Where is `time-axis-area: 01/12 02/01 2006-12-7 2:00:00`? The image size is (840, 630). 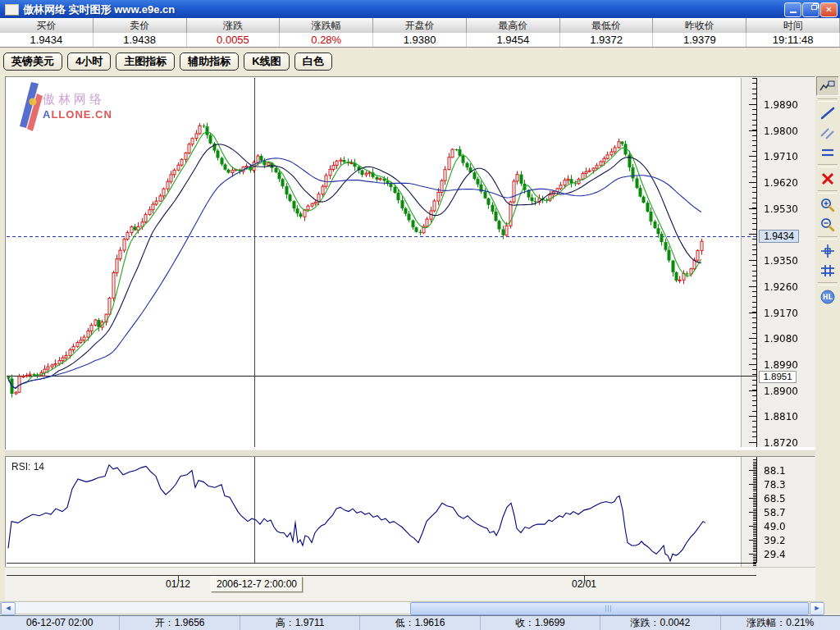 time-axis-area: 01/12 02/01 2006-12-7 2:00:00 is located at coordinates (410, 584).